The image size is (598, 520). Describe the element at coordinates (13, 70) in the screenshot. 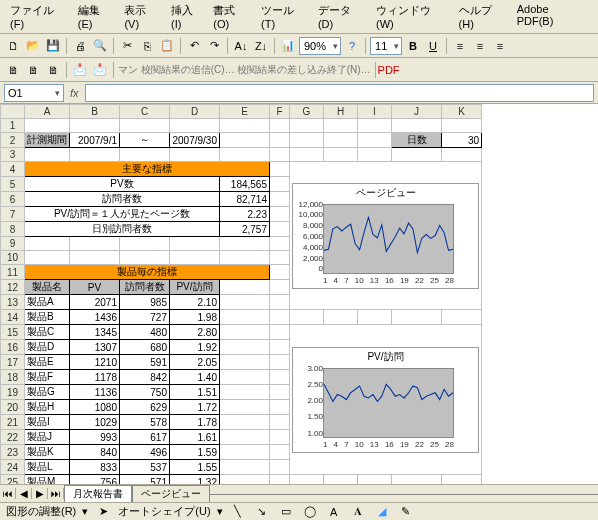

I see `tb2-1-icon: 🗎` at that location.